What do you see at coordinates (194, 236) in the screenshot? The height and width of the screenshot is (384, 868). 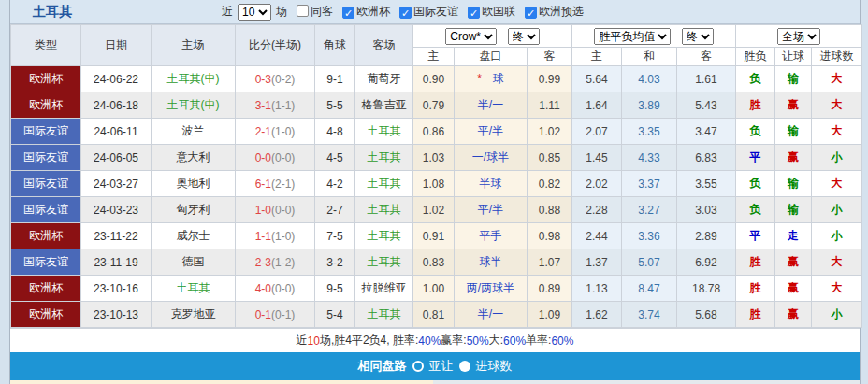 I see `home-team: 威尔士` at bounding box center [194, 236].